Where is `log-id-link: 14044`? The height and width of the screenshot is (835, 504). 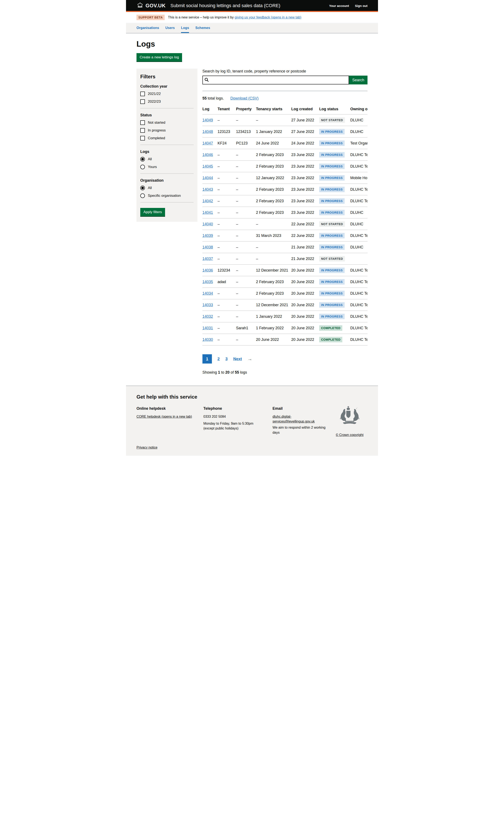
log-id-link: 14044 is located at coordinates (207, 178).